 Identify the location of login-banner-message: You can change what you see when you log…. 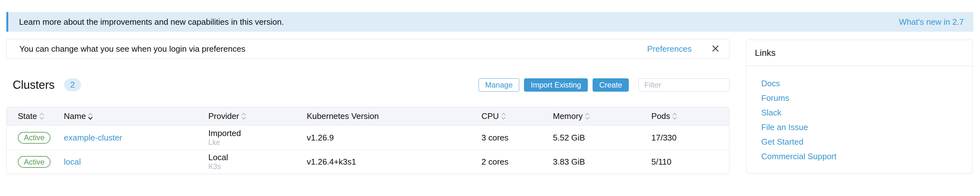
(333, 49).